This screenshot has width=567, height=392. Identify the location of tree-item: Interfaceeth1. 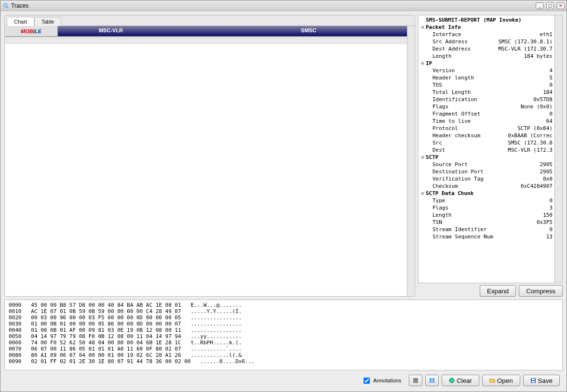
(486, 35).